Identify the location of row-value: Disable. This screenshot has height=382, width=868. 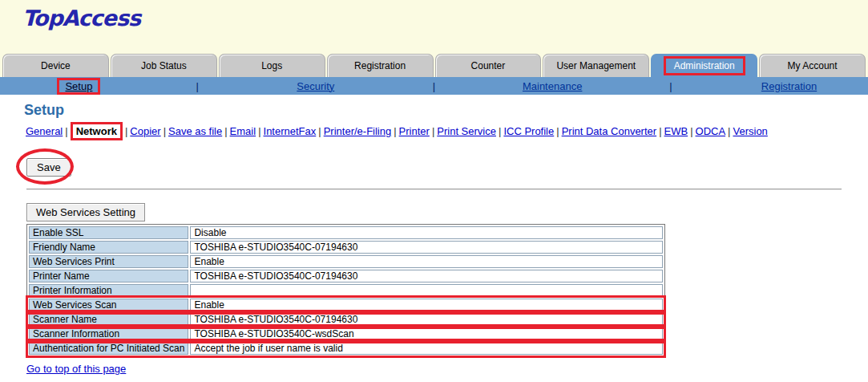
(426, 233).